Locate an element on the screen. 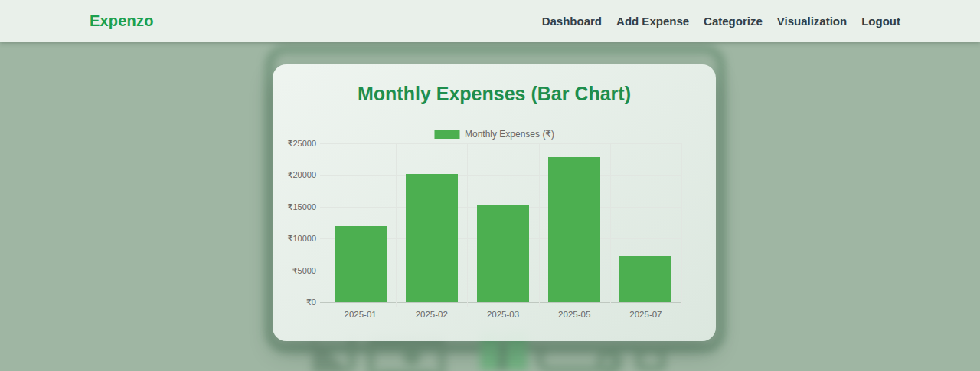 The image size is (980, 371). y-tick-label: ₹5000 is located at coordinates (305, 270).